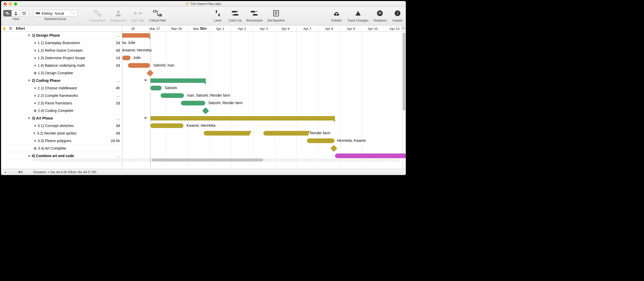 The height and width of the screenshot is (281, 644). What do you see at coordinates (329, 29) in the screenshot?
I see `date-header: Apr 8` at bounding box center [329, 29].